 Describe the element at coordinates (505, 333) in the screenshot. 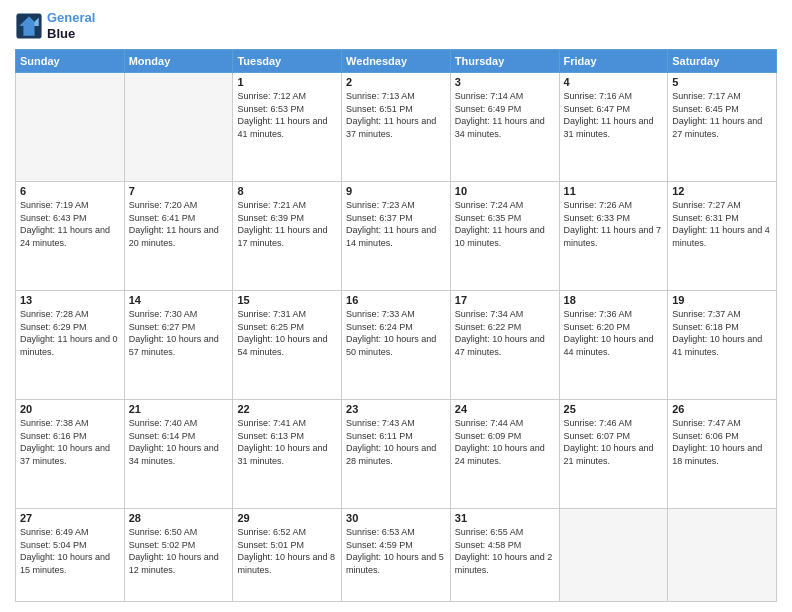

I see `cell-content: Sunrise: 7:34 AM Sunset: 6:22 PM Dayligh…` at that location.